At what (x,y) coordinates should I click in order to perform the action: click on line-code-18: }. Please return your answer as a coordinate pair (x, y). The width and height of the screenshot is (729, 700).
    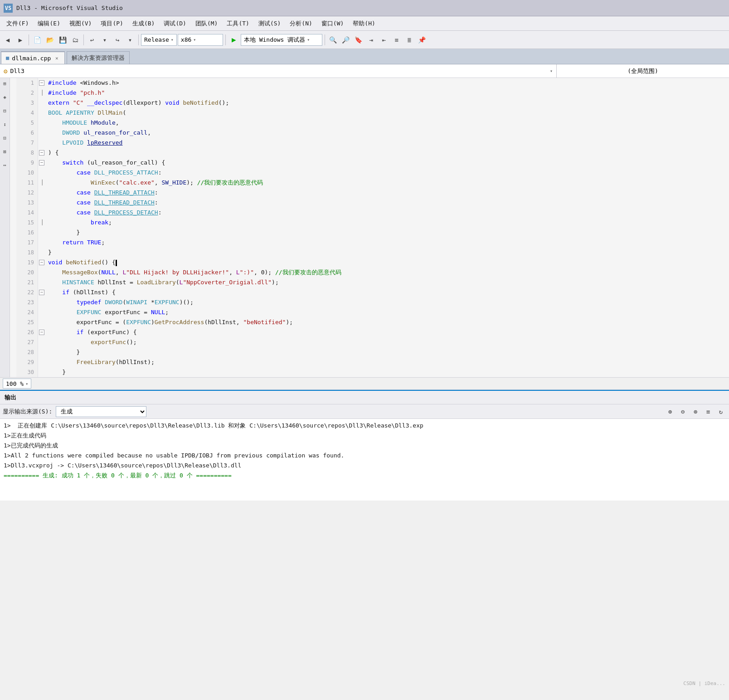
    Looking at the image, I should click on (49, 253).